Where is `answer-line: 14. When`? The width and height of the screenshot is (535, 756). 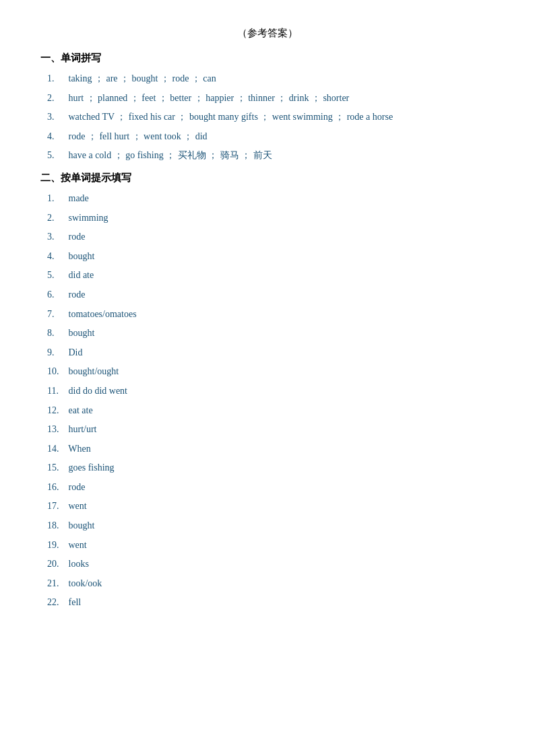 answer-line: 14. When is located at coordinates (268, 450).